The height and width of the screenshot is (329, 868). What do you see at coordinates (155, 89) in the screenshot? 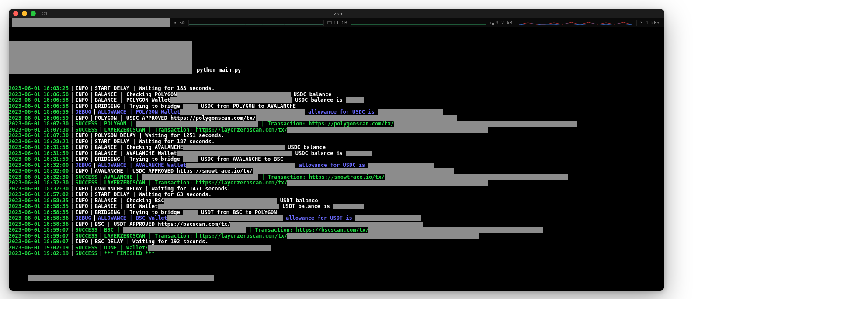
I see `log-text: START DELAY | Waiting for 183 seconds.` at bounding box center [155, 89].